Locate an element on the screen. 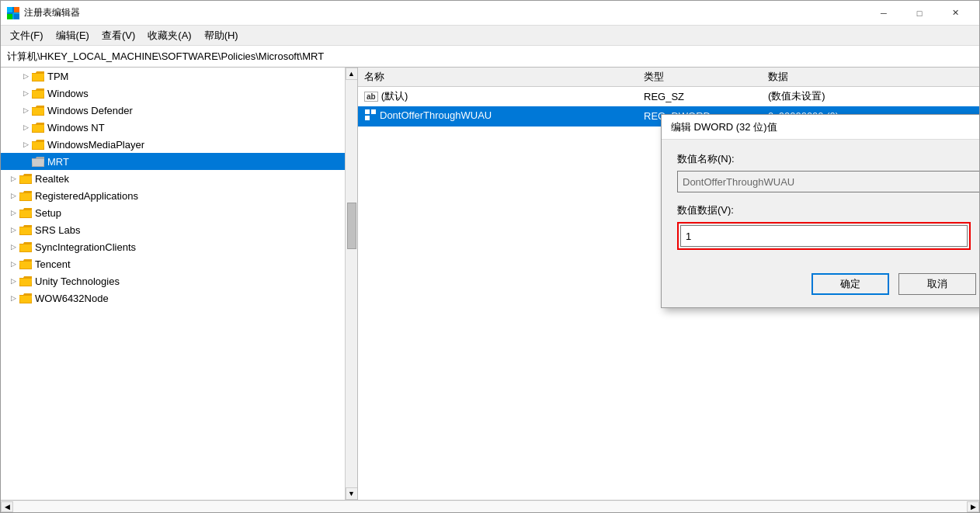 The height and width of the screenshot is (513, 980). expand-icon is located at coordinates (26, 161).